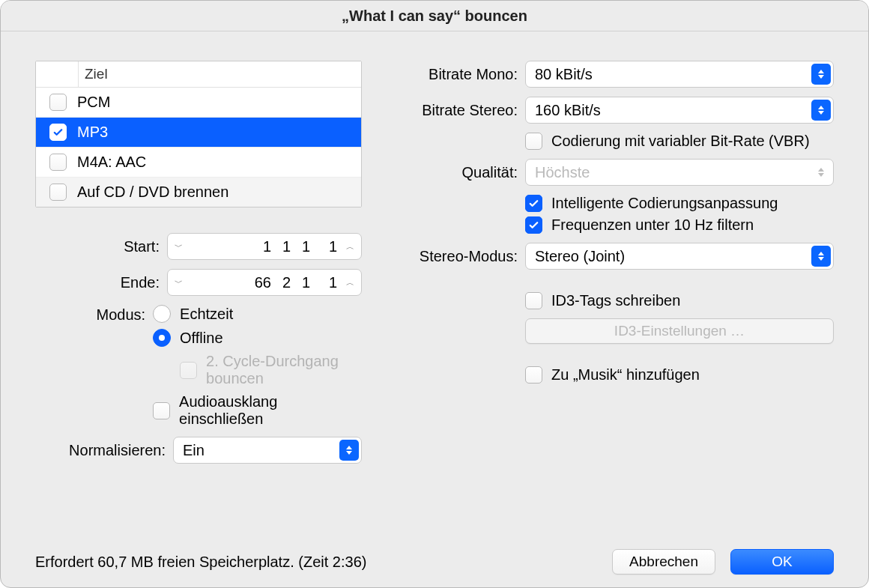 This screenshot has width=869, height=588. Describe the element at coordinates (652, 204) in the screenshot. I see `smart-encode-option: Intelligente Codierungsanpassung` at that location.